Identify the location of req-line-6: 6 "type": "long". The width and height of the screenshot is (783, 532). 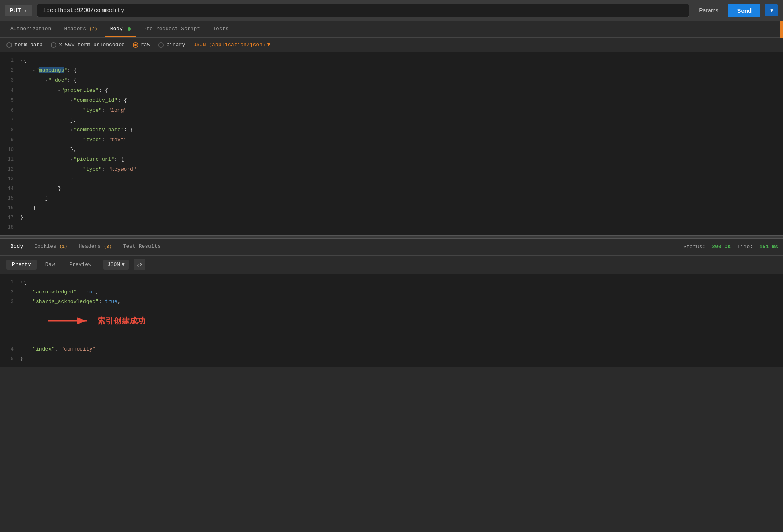
(392, 111).